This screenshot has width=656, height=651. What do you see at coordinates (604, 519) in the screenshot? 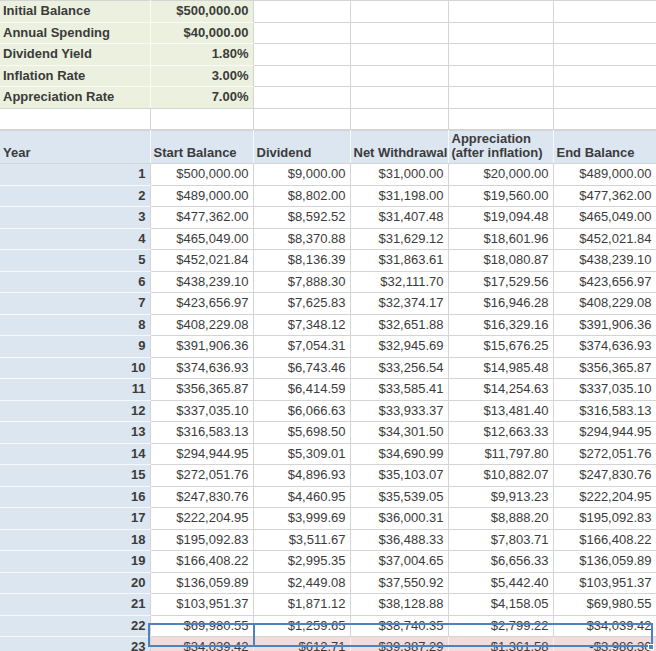
I see `end-balance-cell: $195,092.83` at bounding box center [604, 519].